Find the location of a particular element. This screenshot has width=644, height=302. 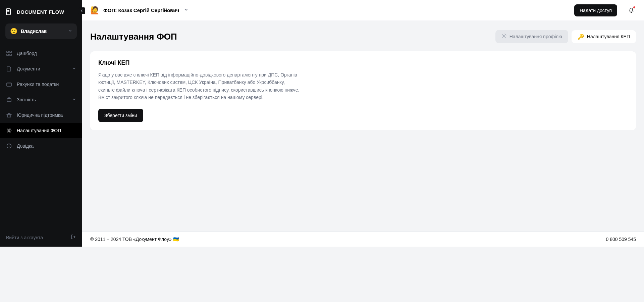

bank-icon is located at coordinates (9, 115).